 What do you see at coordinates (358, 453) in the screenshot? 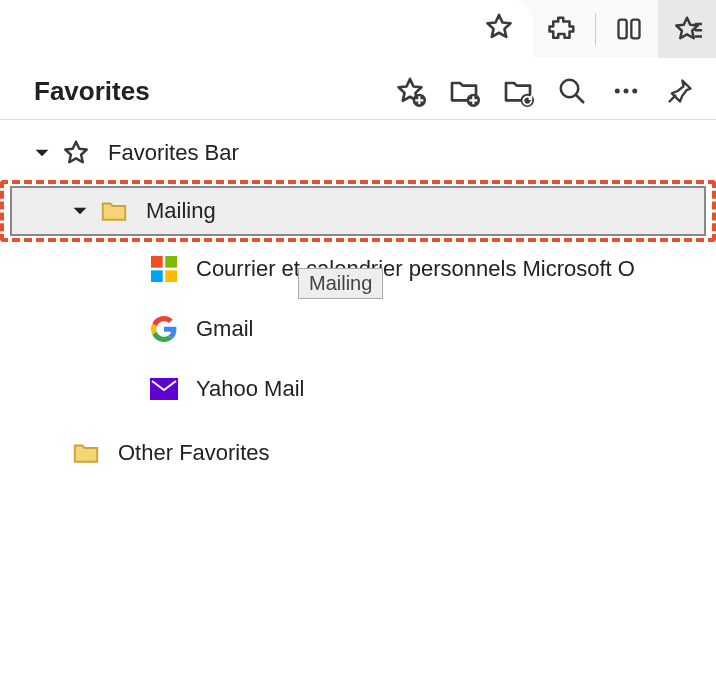
I see `tree-other-favorites: Other Favorites` at bounding box center [358, 453].